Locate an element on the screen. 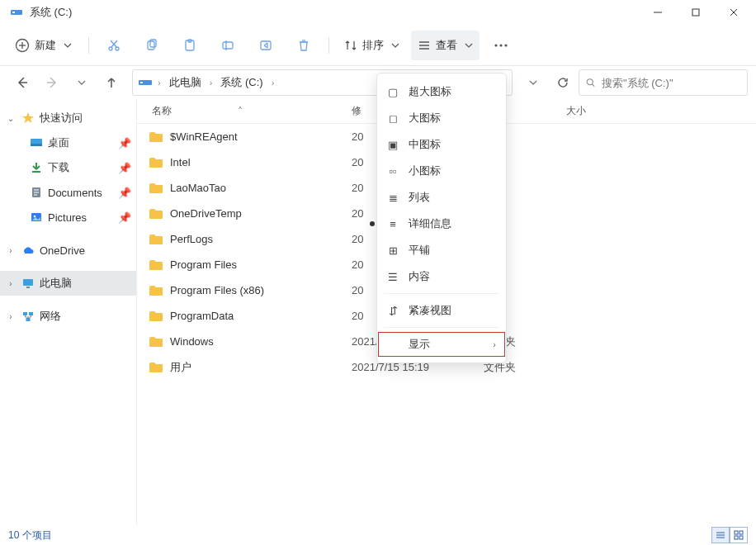 This screenshot has width=756, height=545. sidebar-documents: Documents 📌 is located at coordinates (68, 192).